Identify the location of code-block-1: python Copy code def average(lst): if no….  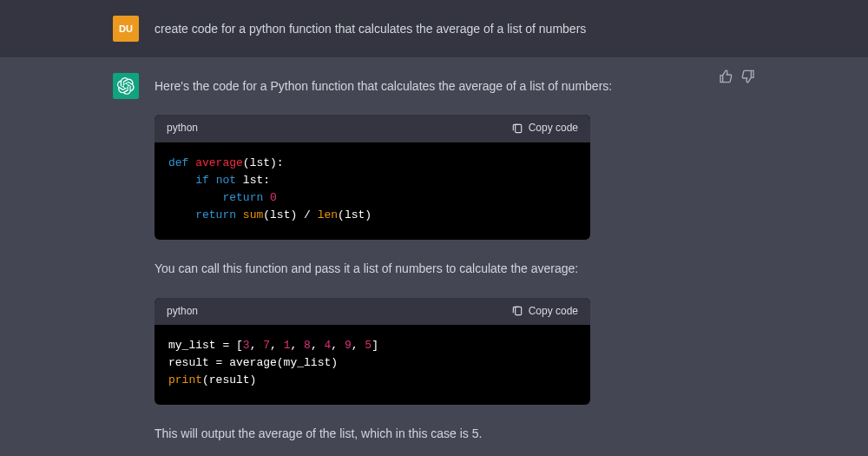
(372, 177).